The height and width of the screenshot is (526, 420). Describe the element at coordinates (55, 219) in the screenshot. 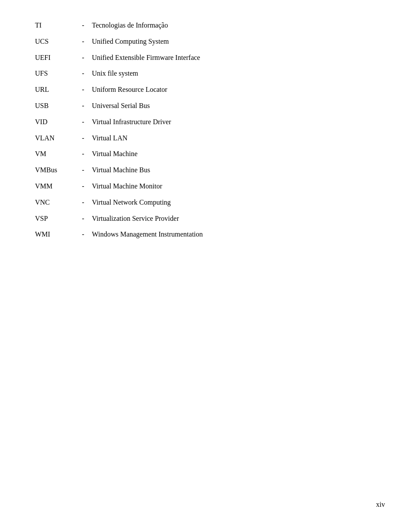

I see `acronym-cell: VSP` at that location.